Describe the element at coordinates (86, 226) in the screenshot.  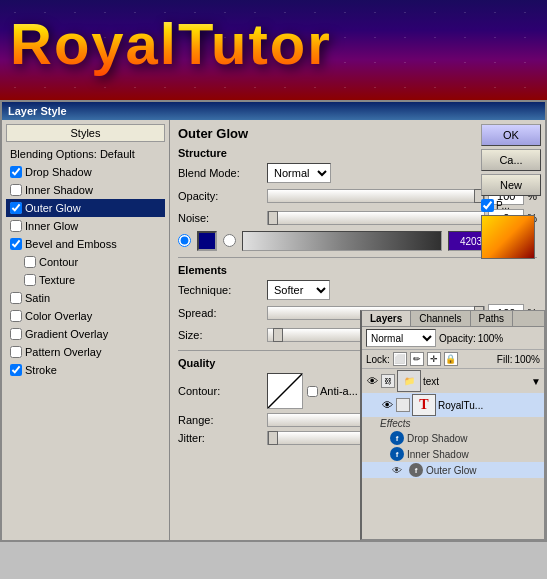
I see `sidebar-item-inner-glow: Inner Glow` at that location.